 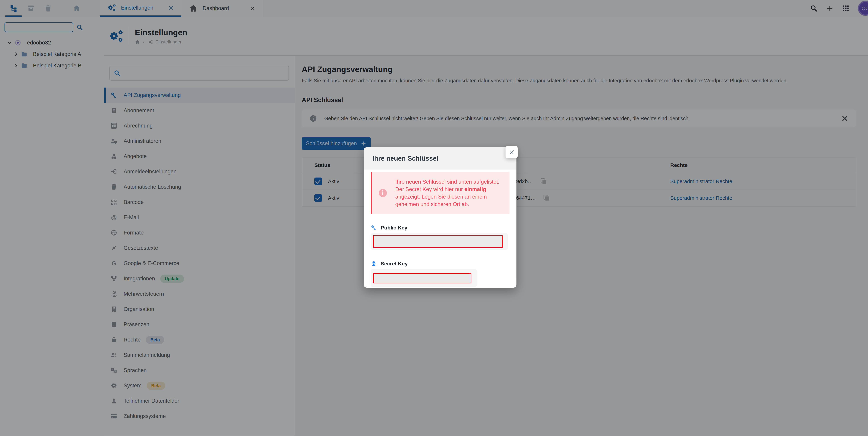 What do you see at coordinates (439, 241) in the screenshot?
I see `public-key-field` at bounding box center [439, 241].